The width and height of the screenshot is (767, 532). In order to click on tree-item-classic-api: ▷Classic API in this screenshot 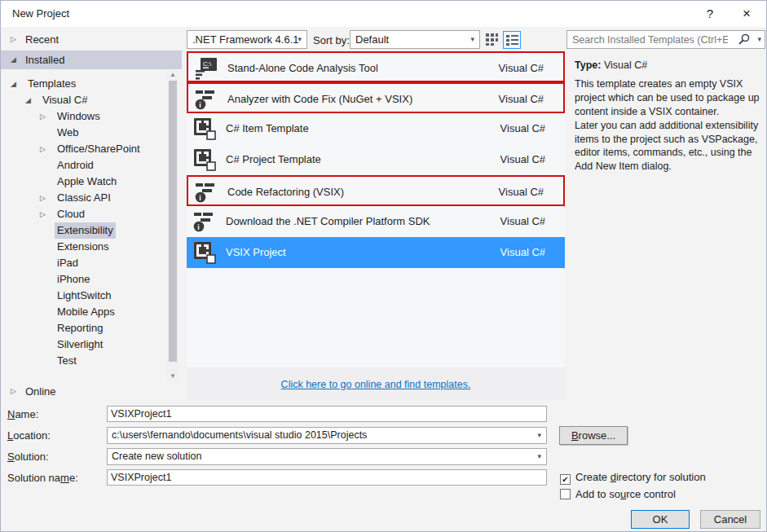, I will do `click(84, 198)`.